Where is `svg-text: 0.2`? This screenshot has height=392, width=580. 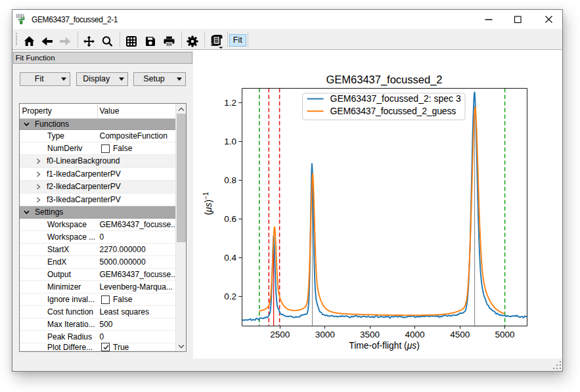
svg-text: 0.2 is located at coordinates (230, 297).